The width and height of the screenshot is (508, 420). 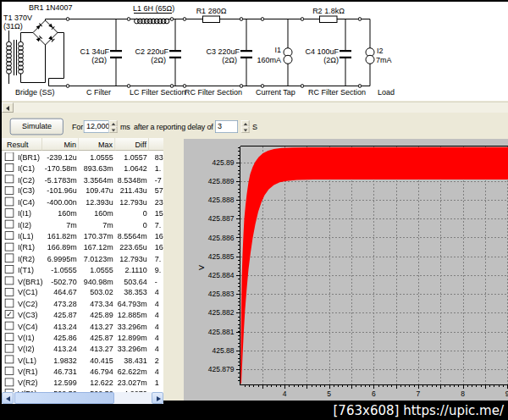 I want to click on result-min: 7m, so click(x=61, y=224).